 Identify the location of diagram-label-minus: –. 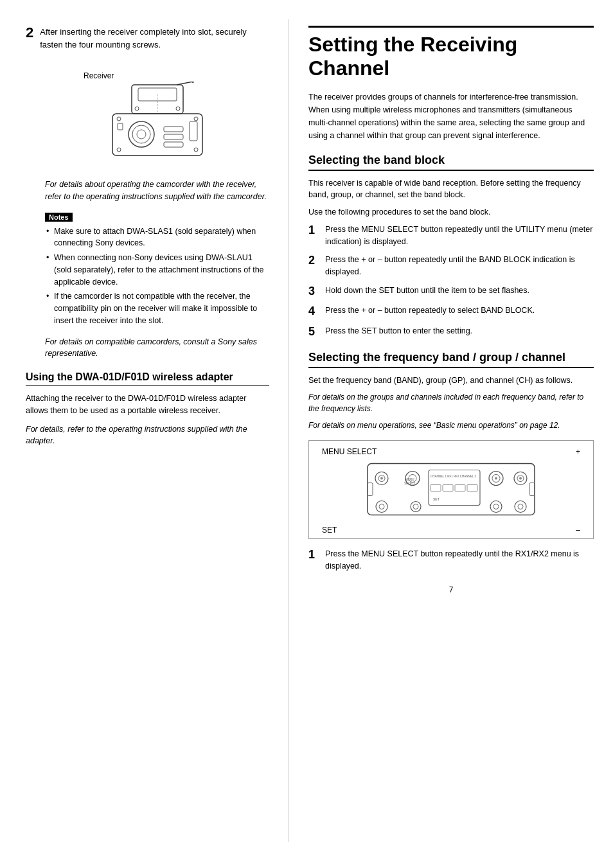
(578, 530).